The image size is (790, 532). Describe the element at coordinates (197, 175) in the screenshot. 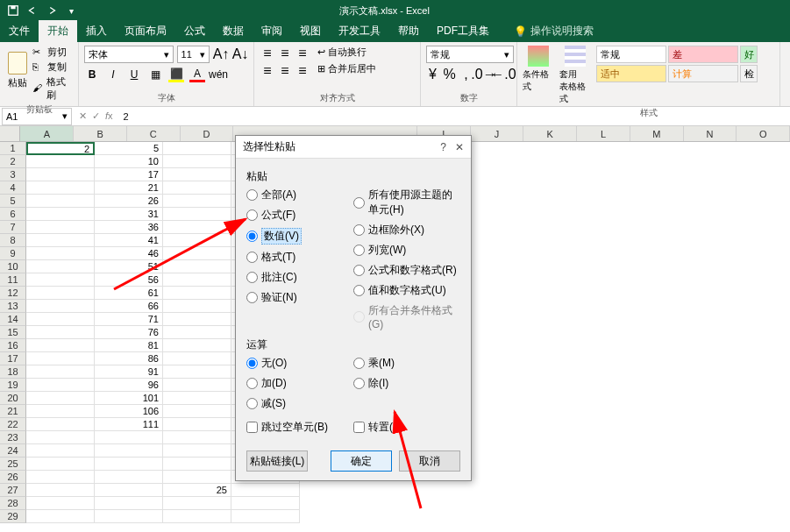

I see `cell-C3` at that location.